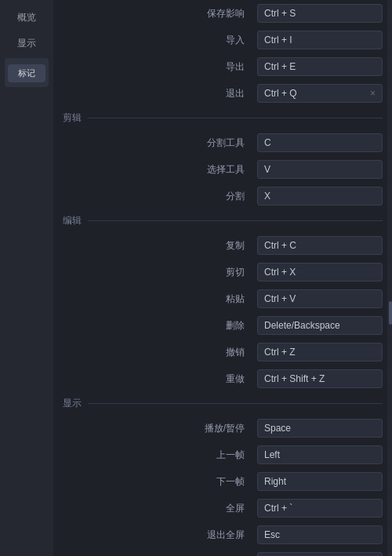 The width and height of the screenshot is (392, 556). What do you see at coordinates (280, 13) in the screenshot?
I see `key-save: Ctrl + S` at bounding box center [280, 13].